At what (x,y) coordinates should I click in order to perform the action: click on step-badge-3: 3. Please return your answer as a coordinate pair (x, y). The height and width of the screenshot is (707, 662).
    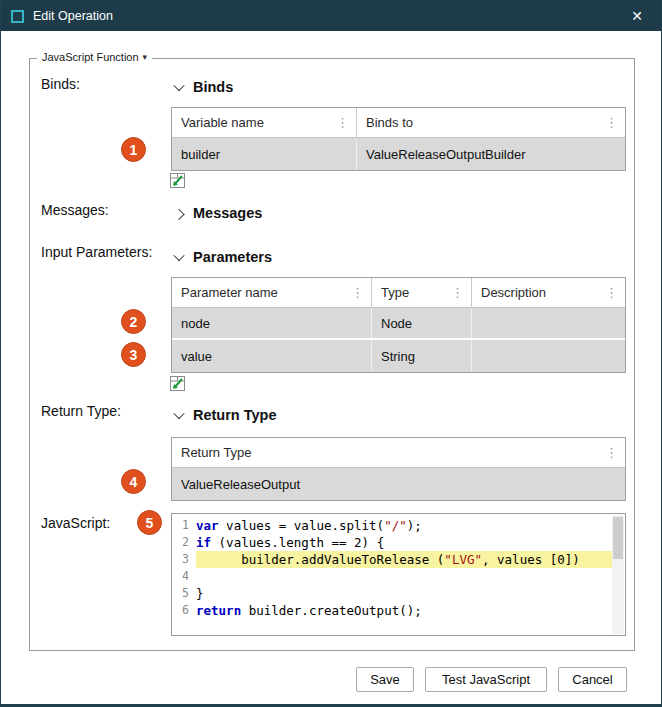
    Looking at the image, I should click on (134, 354).